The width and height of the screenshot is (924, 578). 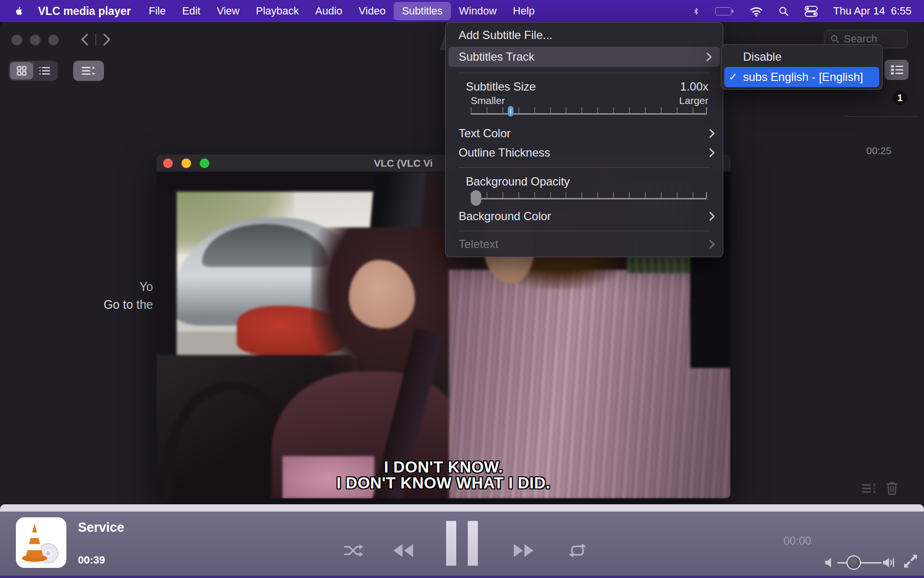 What do you see at coordinates (882, 117) in the screenshot?
I see `toolbar-separator` at bounding box center [882, 117].